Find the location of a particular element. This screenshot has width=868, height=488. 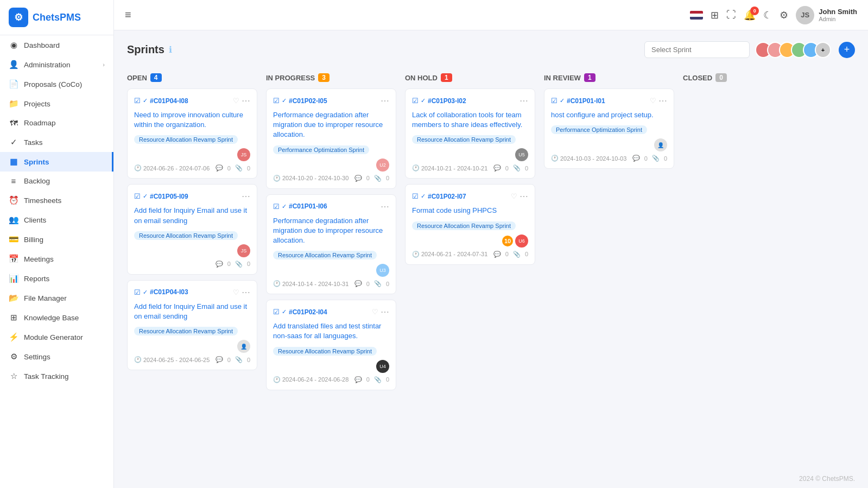

card-C01P04-I03: ☑ ✓ #C01P04-I03 ♡ ⋯ Add field for Inquir… is located at coordinates (192, 325).